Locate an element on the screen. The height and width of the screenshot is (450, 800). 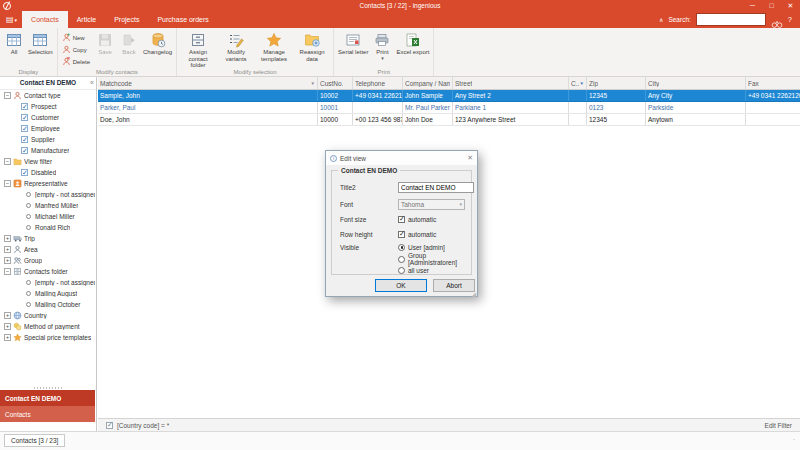
tree-item-mailing-october: Mailing October is located at coordinates (48, 304).